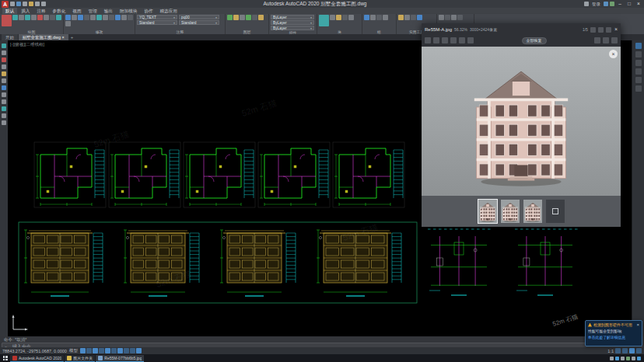 The width and height of the screenshot is (644, 362). What do you see at coordinates (292, 17) in the screenshot?
I see `object-color-combo: ByLayer▾` at bounding box center [292, 17].